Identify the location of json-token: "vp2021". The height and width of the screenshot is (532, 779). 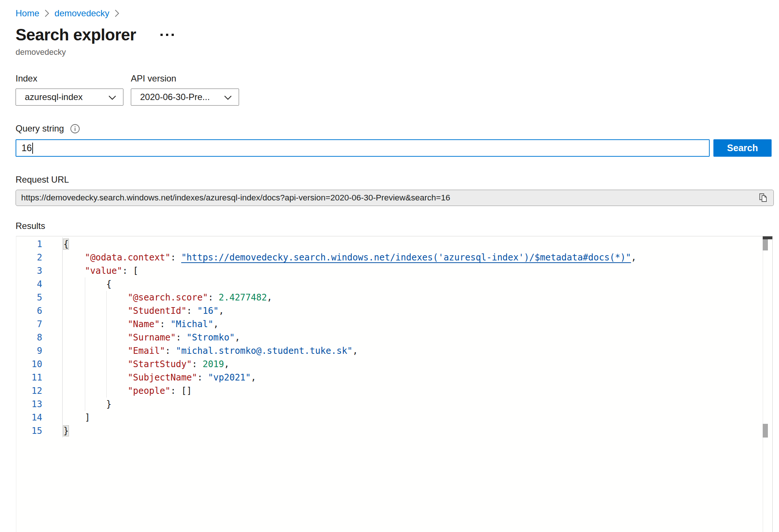
(229, 378).